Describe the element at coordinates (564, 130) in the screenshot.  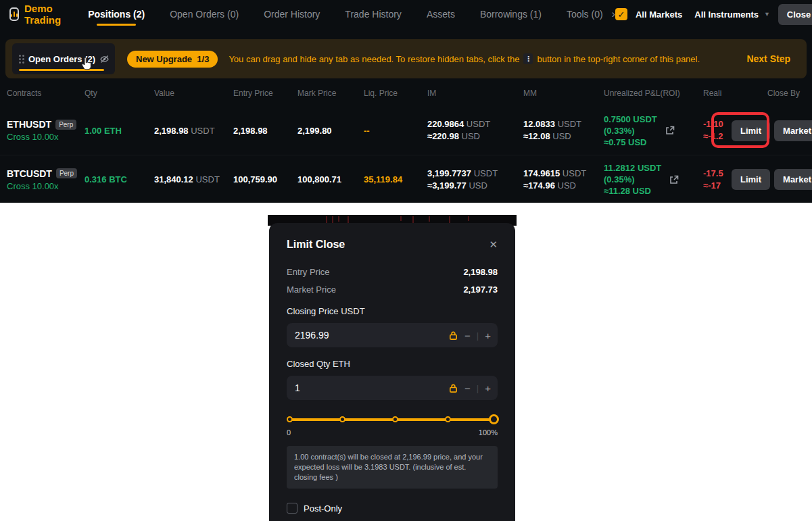
I see `mm-cell: 12.0833 USDT ≈12.08 USD` at that location.